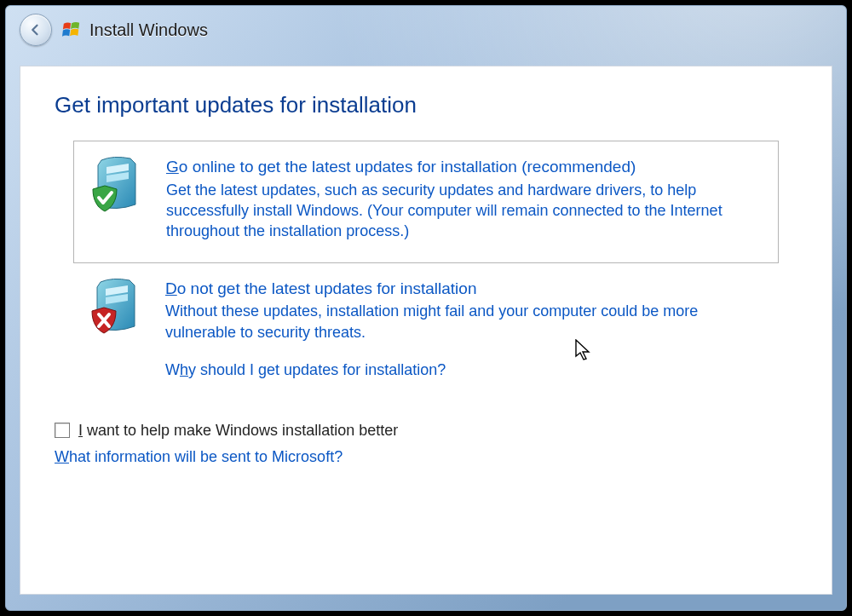  Describe the element at coordinates (239, 431) in the screenshot. I see `help-improve-label: I want to help make Windows installation…` at that location.